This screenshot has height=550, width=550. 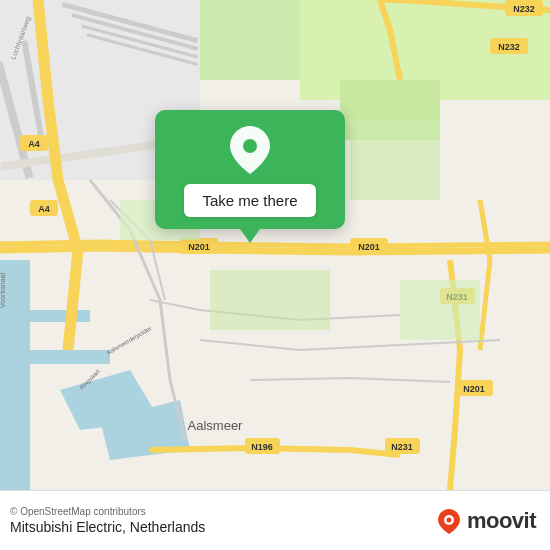 What do you see at coordinates (108, 512) in the screenshot?
I see `osm-credit: © OpenStreetMap contributors` at bounding box center [108, 512].